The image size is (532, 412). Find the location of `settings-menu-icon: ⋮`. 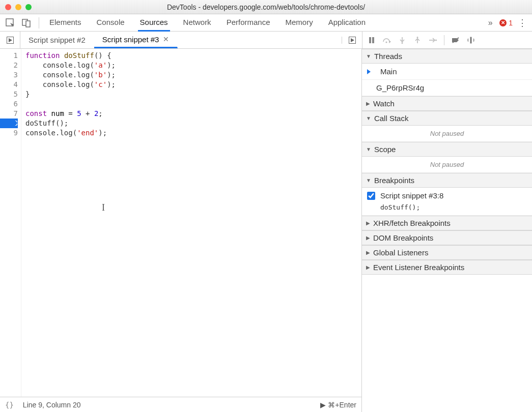

settings-menu-icon: ⋮ is located at coordinates (522, 23).